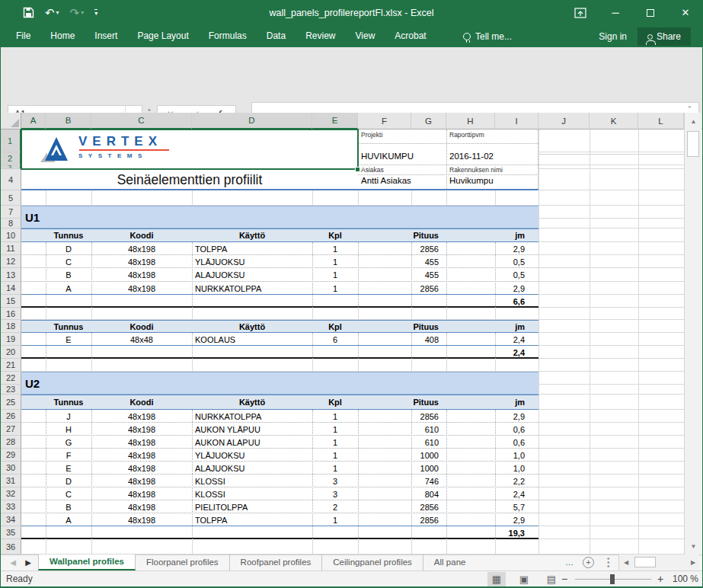 The height and width of the screenshot is (588, 703). I want to click on cell: 1,0, so click(492, 455).